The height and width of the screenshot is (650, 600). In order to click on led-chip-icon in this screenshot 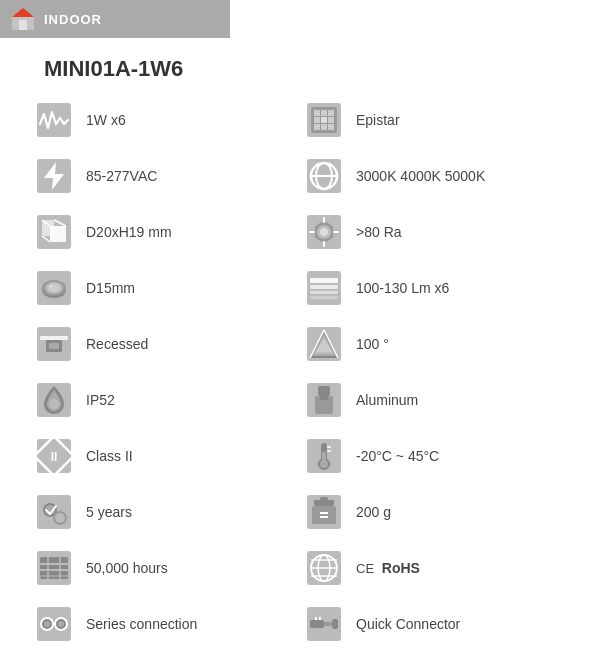, I will do `click(324, 120)`.